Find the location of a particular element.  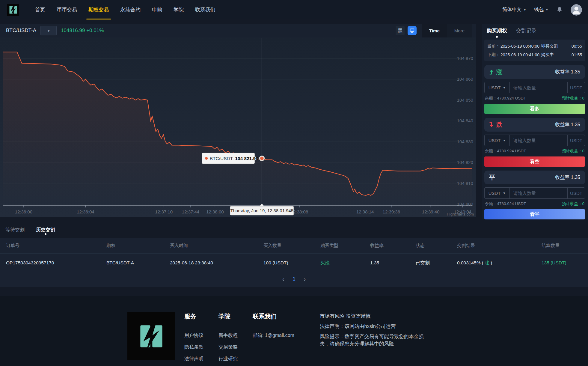

chart-header: BTC/USDT-A ▼ 104816.99 +0.01% 黑 Time Mor… is located at coordinates (238, 31).